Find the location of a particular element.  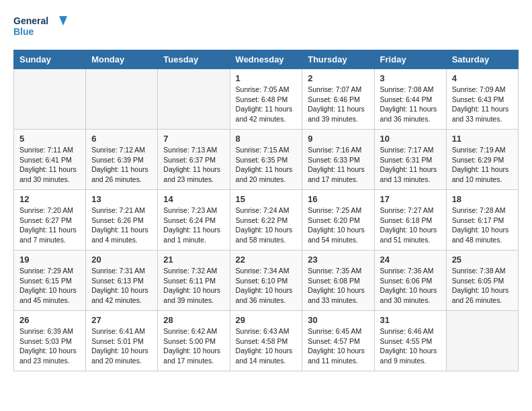

col-header-thursday: Thursday is located at coordinates (339, 60).